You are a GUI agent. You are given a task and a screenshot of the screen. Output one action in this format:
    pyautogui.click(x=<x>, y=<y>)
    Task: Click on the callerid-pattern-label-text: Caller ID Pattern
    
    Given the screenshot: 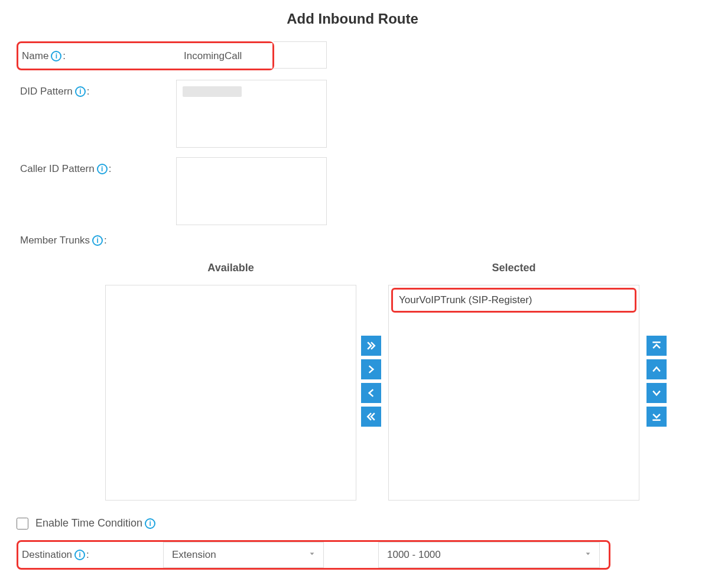 What is the action you would take?
    pyautogui.click(x=57, y=169)
    